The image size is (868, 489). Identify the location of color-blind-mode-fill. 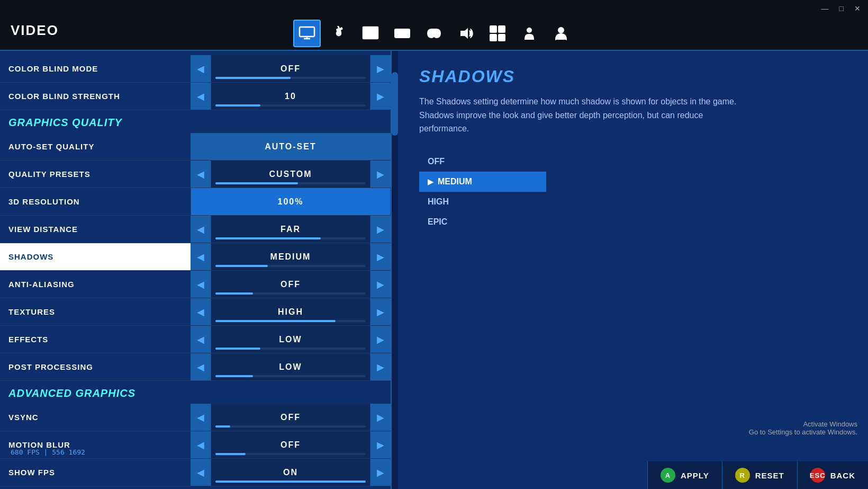
(253, 78).